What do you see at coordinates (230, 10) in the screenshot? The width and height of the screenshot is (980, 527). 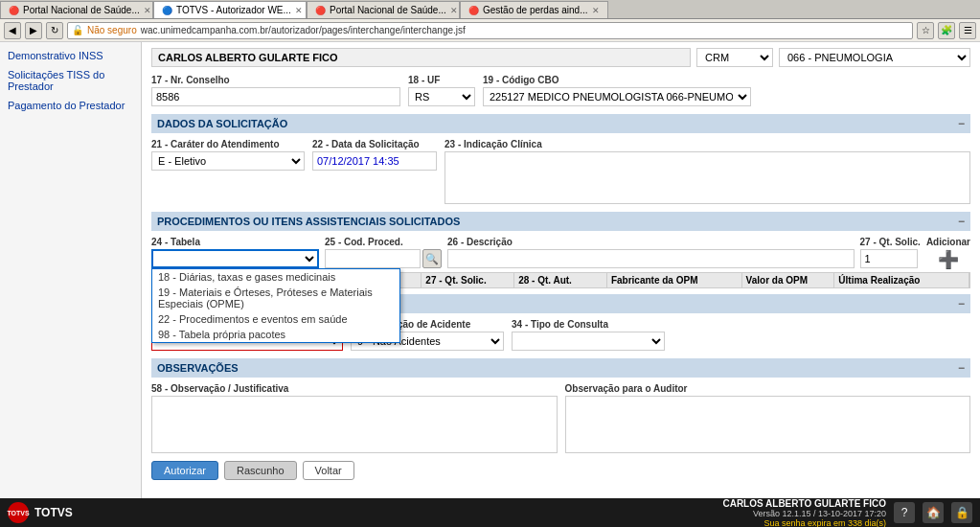 I see `tab-totvs: 🔵 TOTVS - Autorizador WE... ✕` at bounding box center [230, 10].